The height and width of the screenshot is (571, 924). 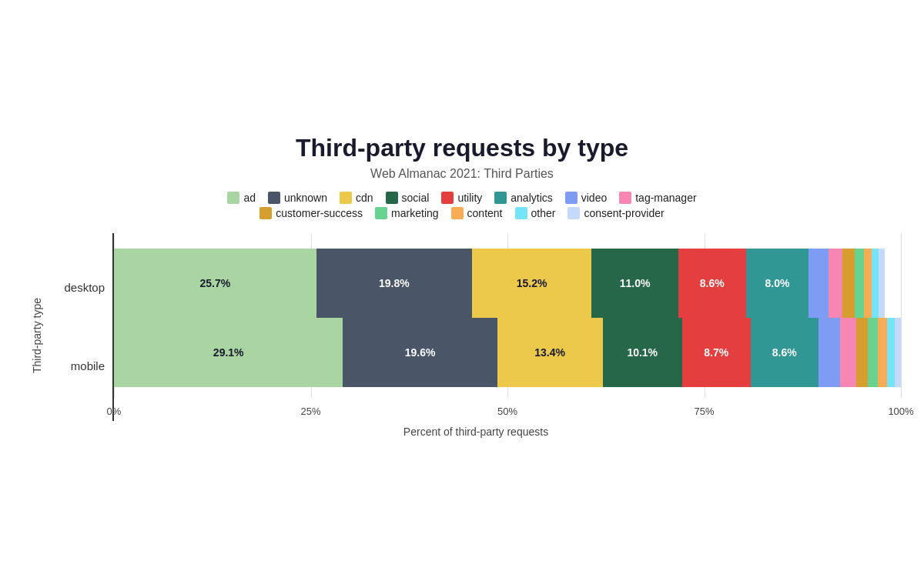 What do you see at coordinates (712, 283) in the screenshot?
I see `bar-label-desktop-utility: 8.6%` at bounding box center [712, 283].